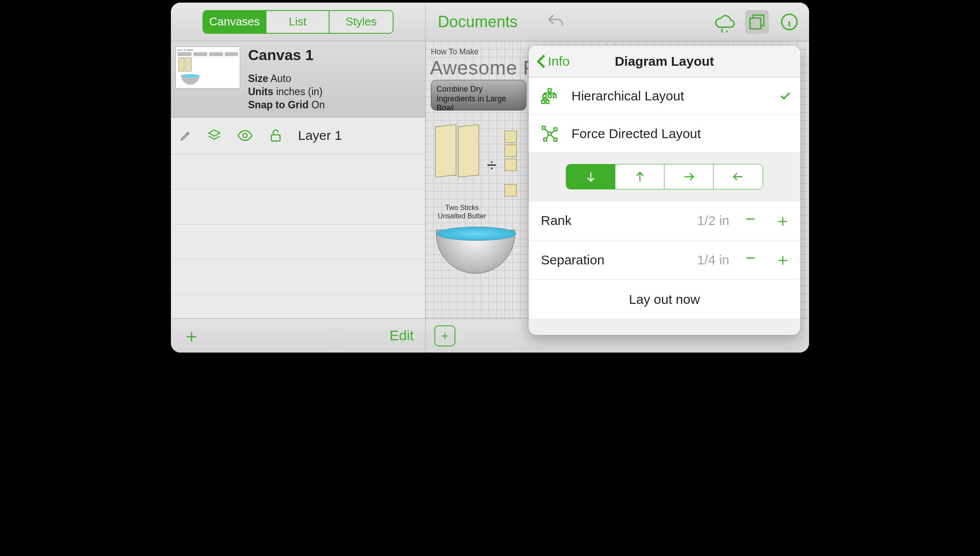  I want to click on segment-canvases: Canvases, so click(235, 22).